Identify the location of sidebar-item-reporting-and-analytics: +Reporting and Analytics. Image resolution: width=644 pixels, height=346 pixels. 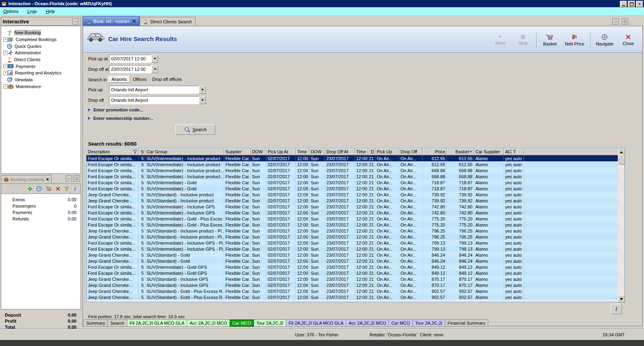
(41, 73).